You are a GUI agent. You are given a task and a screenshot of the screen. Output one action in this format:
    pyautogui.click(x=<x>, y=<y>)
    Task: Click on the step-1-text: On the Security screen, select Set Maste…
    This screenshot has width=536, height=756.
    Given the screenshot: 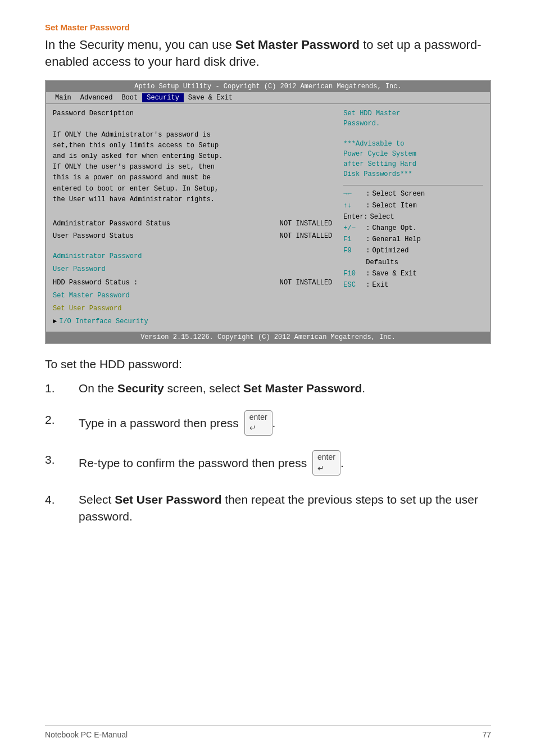 What is the action you would take?
    pyautogui.click(x=285, y=388)
    